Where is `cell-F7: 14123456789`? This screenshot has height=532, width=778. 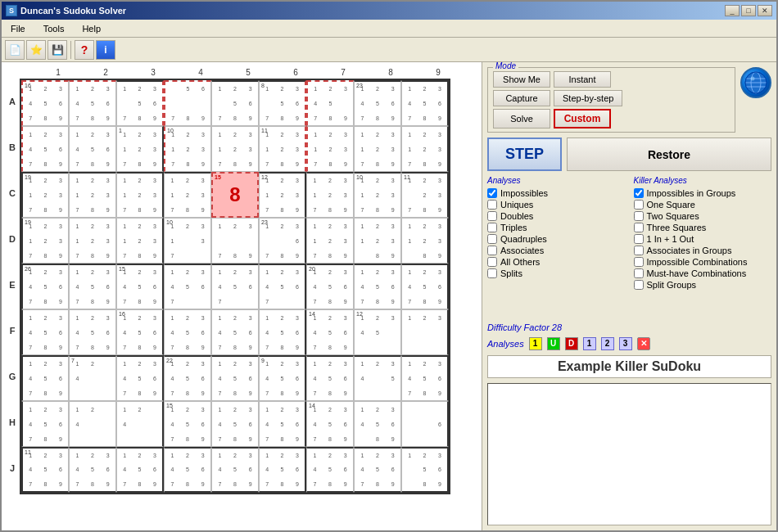 cell-F7: 14123456789 is located at coordinates (330, 332).